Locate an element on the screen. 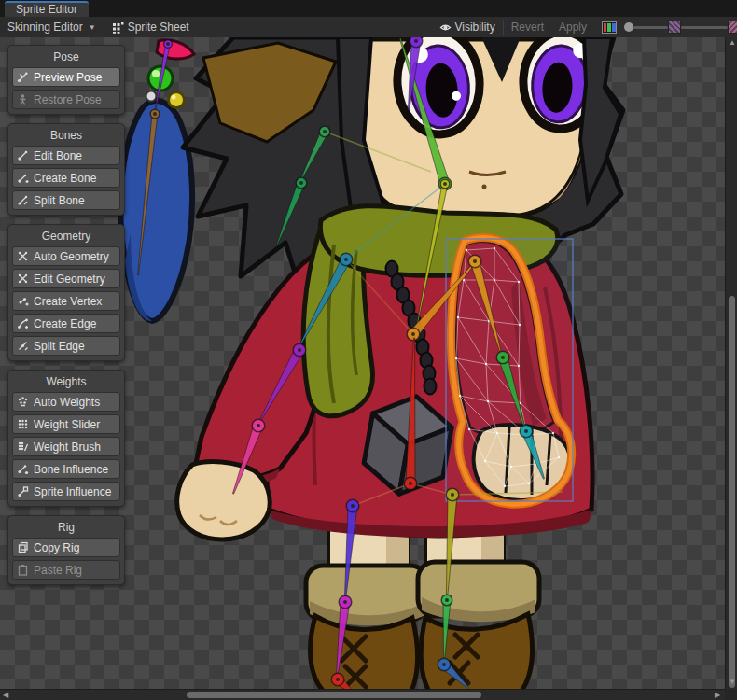  button-label: Edit Geometry is located at coordinates (69, 279).